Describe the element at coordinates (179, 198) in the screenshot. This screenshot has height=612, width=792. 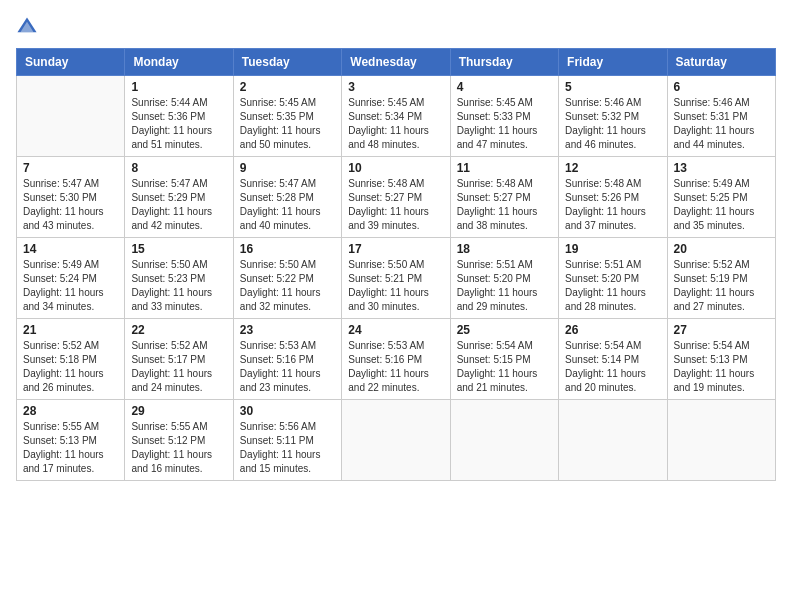
I see `calendar-cell: 8Sunrise: 5:47 AMSunset: 5:29 PMDaylight…` at that location.